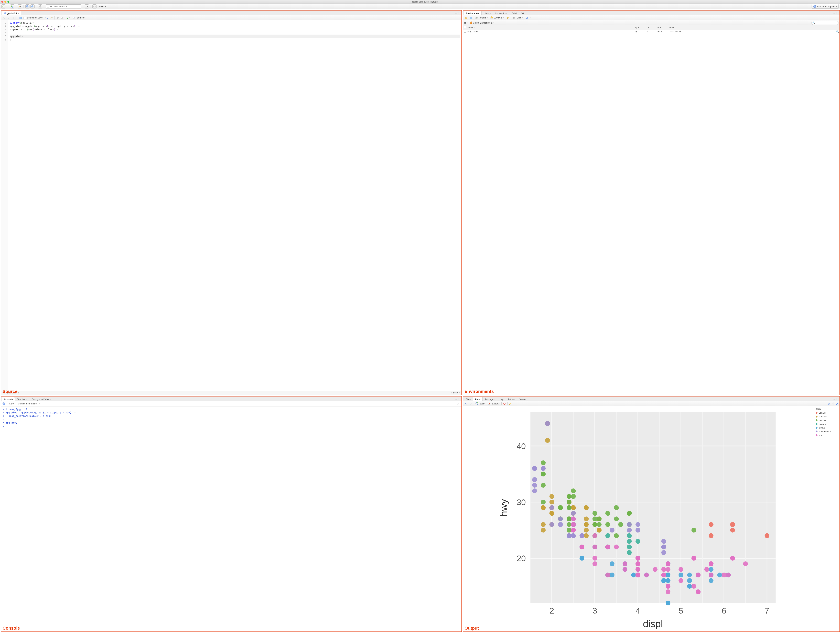  What do you see at coordinates (504, 404) in the screenshot?
I see `remove-plot-icon` at bounding box center [504, 404].